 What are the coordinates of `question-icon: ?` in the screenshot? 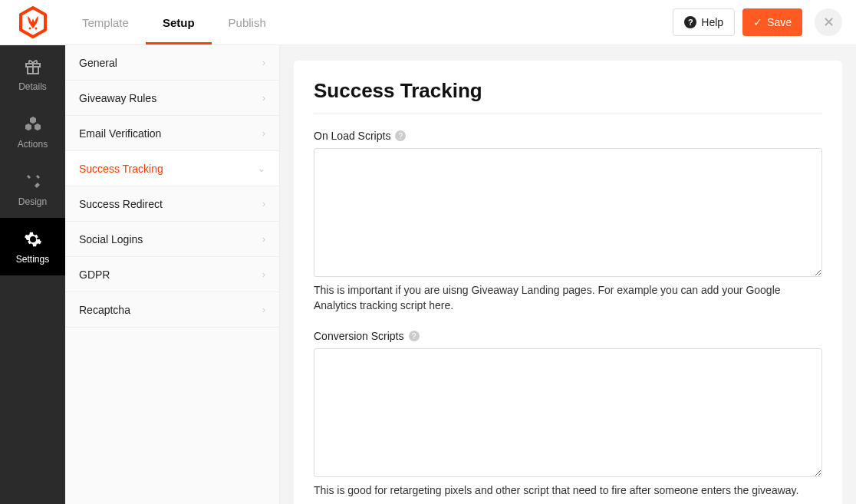 It's located at (690, 22).